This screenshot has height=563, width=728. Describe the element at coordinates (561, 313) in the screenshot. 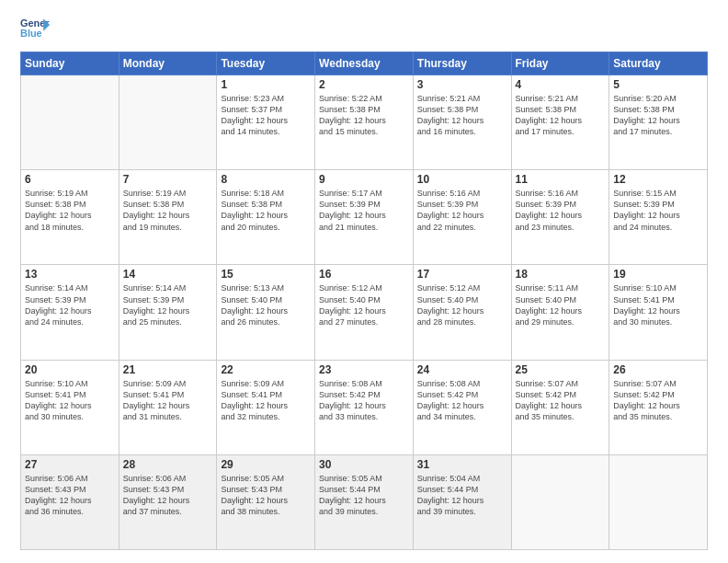

I see `calendar-cell: 18Sunrise: 5:11 AM Sunset: 5:40 PM Dayli…` at that location.